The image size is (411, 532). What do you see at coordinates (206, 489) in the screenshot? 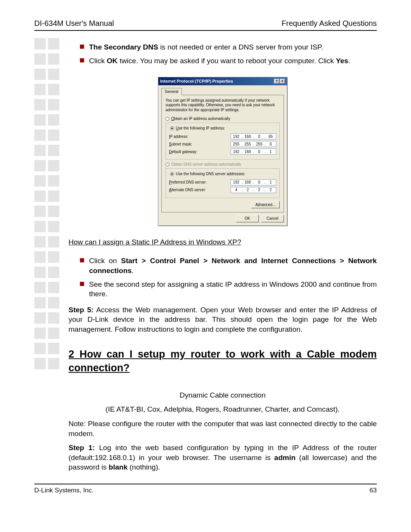
I see `page-footer: D-Link Systems, Inc. 63` at bounding box center [206, 489].